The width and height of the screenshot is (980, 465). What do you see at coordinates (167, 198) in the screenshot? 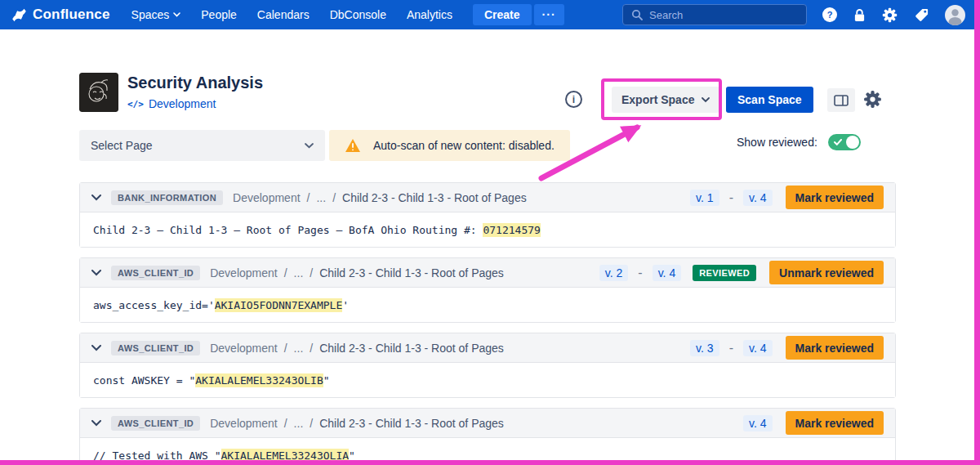
I see `finding-type-badge: BANK_INFORMATION` at bounding box center [167, 198].